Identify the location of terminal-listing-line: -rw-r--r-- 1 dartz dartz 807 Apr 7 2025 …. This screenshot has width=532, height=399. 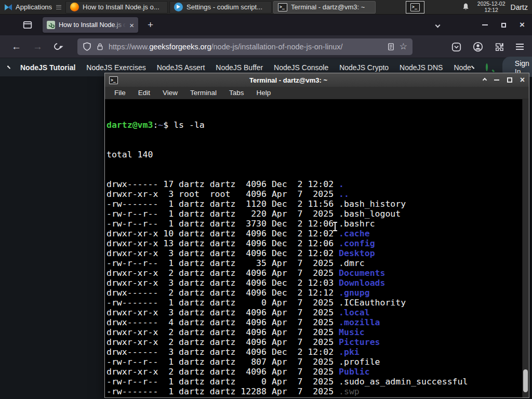
(318, 362).